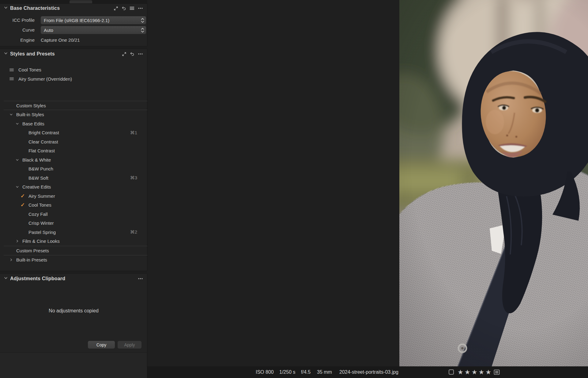  I want to click on adjustments-clipboard-header: Adjustments Clipboard, so click(74, 279).